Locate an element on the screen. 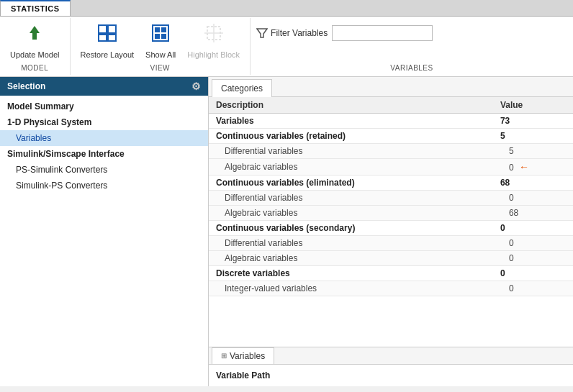 This screenshot has height=392, width=573. restore-layout-button: Restore Layout is located at coordinates (108, 42).